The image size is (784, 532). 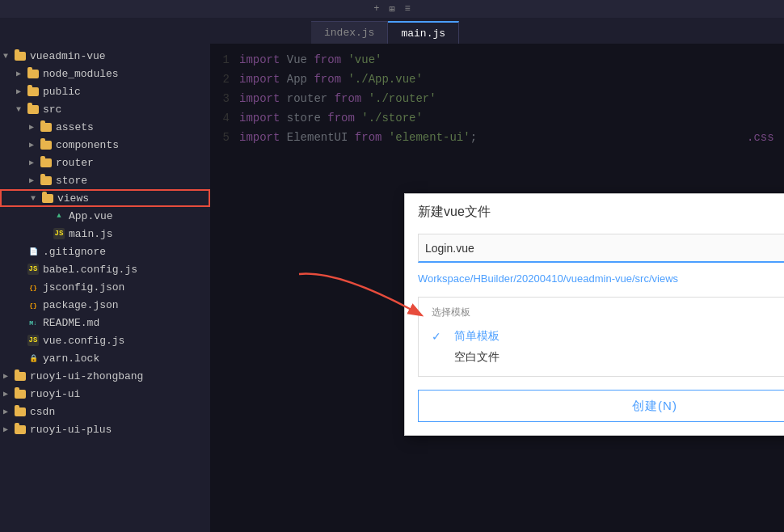 I want to click on template-section-label: 选择模板, so click(x=608, y=312).